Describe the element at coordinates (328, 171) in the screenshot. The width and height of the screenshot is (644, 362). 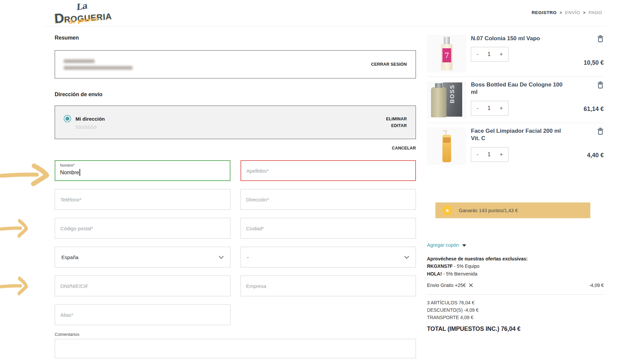
I see `apellidos-field` at that location.